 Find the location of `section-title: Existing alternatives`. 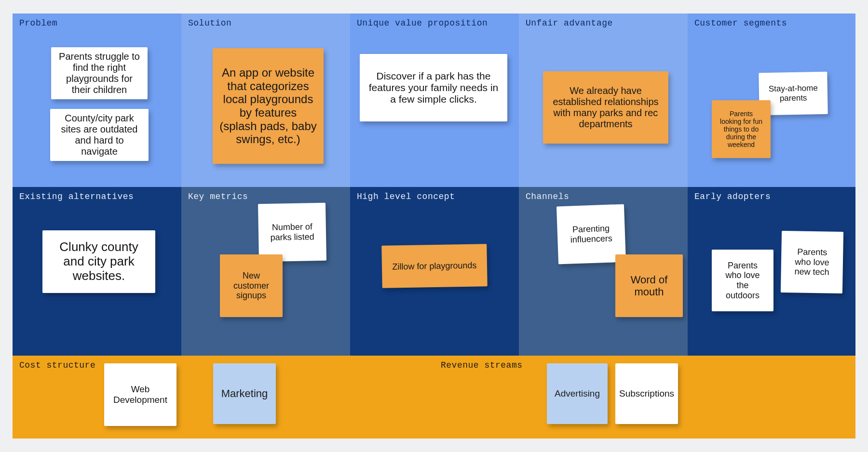

section-title: Existing alternatives is located at coordinates (97, 197).